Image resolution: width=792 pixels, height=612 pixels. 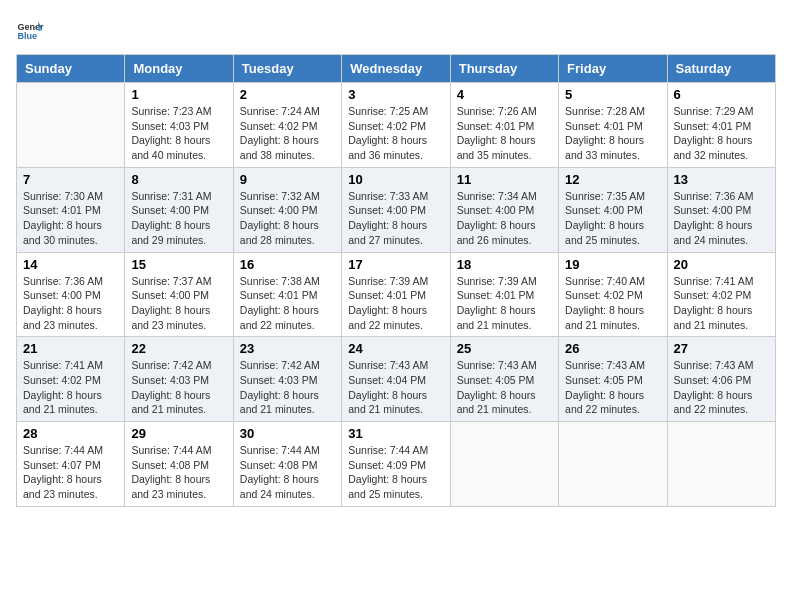 I want to click on day-number: 28, so click(x=70, y=434).